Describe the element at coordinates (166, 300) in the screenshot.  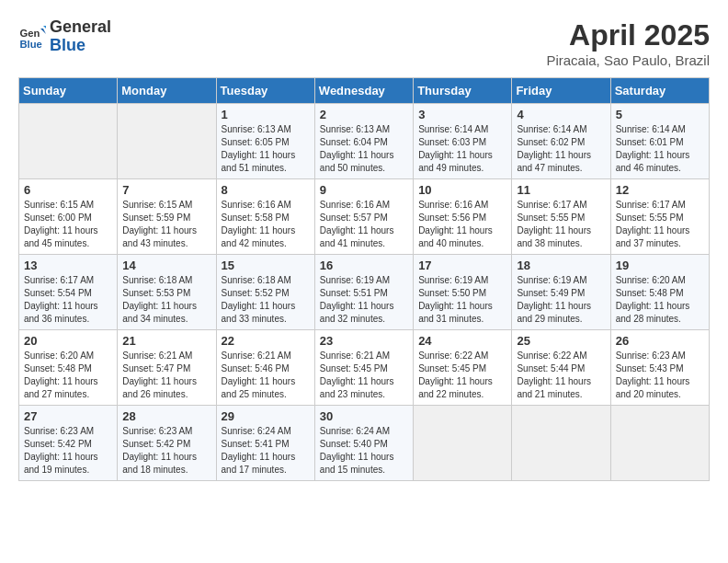
I see `day-info: Sunrise: 6:18 AM Sunset: 5:53 PM Dayligh…` at that location.